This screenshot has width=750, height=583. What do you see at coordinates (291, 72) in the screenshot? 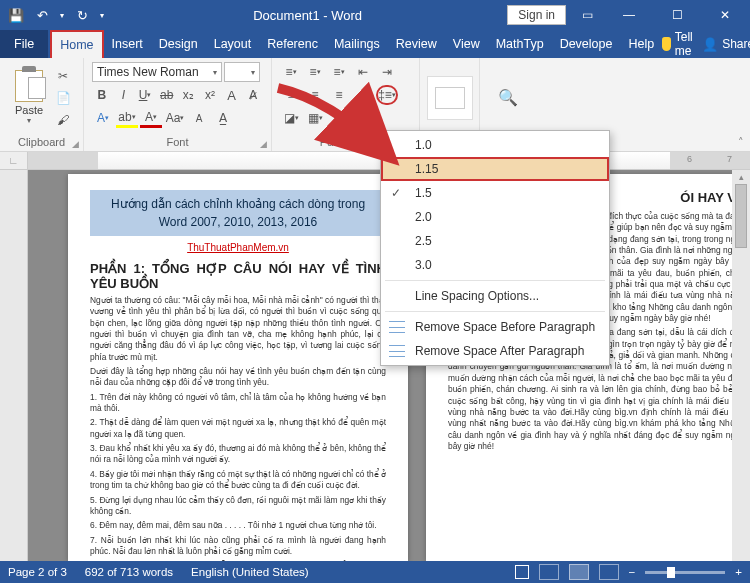
I see `bullets-button: ≡▾` at bounding box center [291, 72].